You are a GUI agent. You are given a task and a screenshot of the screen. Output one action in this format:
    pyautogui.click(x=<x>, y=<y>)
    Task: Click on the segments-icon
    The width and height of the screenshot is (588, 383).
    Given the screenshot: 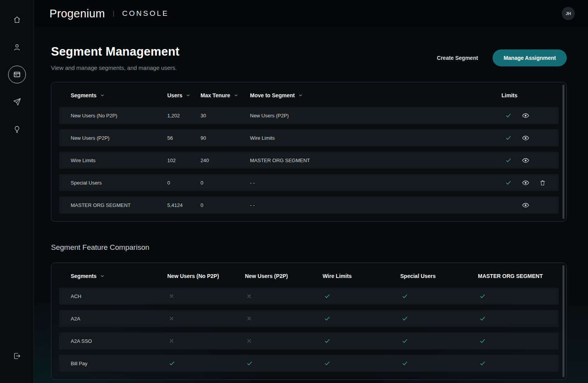 What is the action you would take?
    pyautogui.click(x=17, y=75)
    